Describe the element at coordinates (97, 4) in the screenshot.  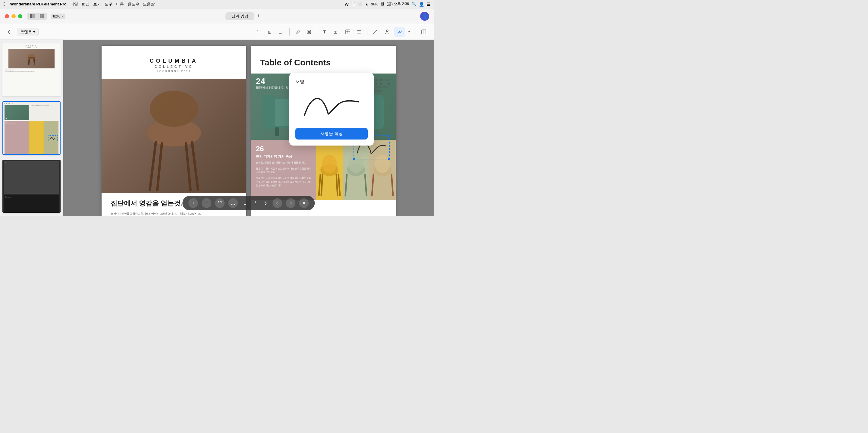
I see `menu-view: 보기` at that location.